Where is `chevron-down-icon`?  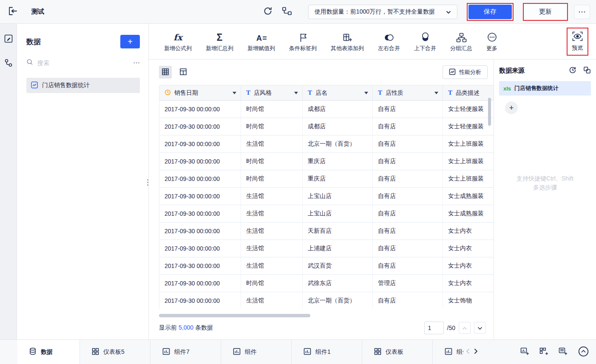 chevron-down-icon is located at coordinates (480, 328).